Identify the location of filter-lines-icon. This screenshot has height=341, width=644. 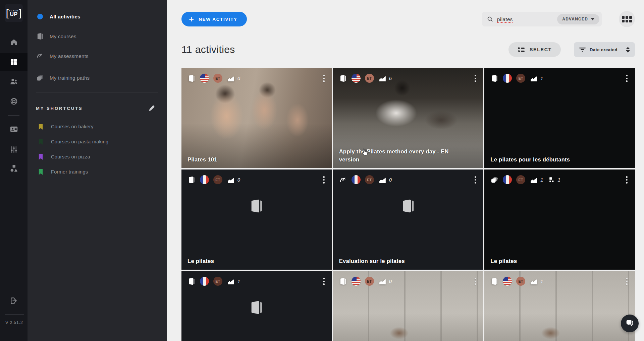
(582, 50).